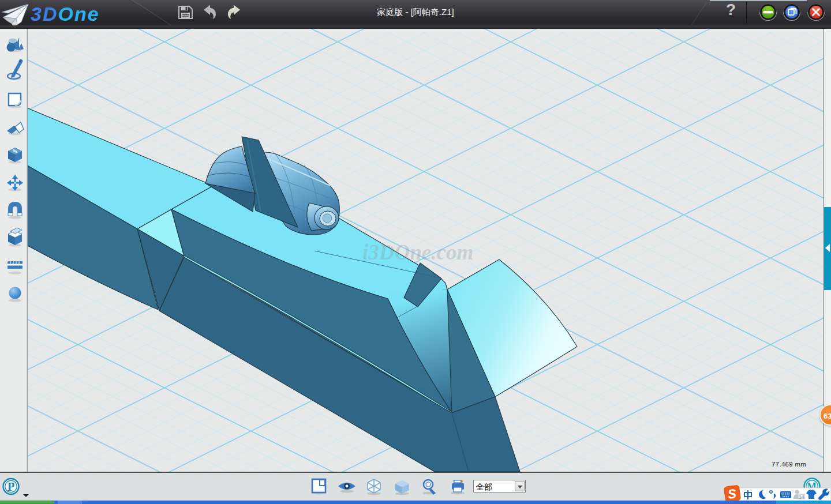 Image resolution: width=831 pixels, height=504 pixels. I want to click on svg-text: 14, so click(802, 497).